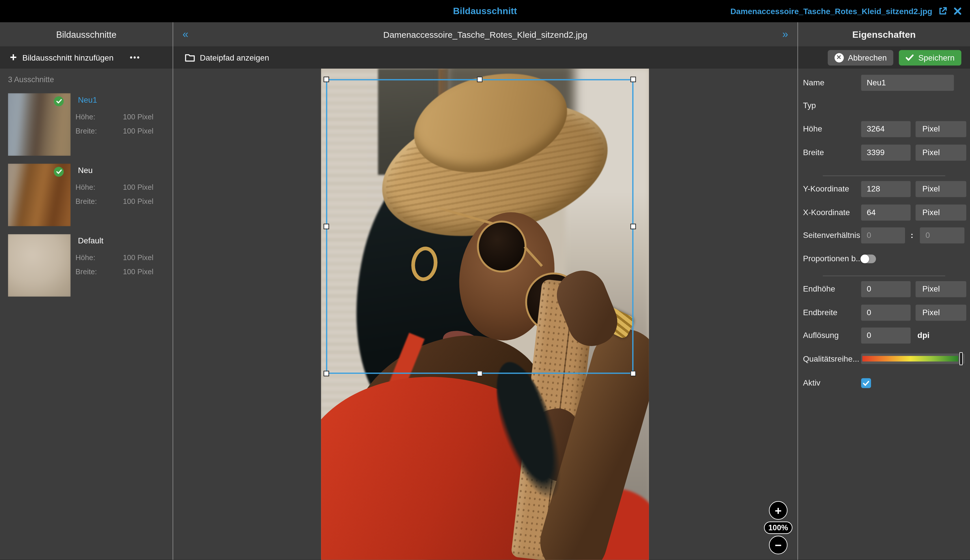 The height and width of the screenshot is (560, 970). Describe the element at coordinates (886, 313) in the screenshot. I see `endbreite-input: 0` at that location.